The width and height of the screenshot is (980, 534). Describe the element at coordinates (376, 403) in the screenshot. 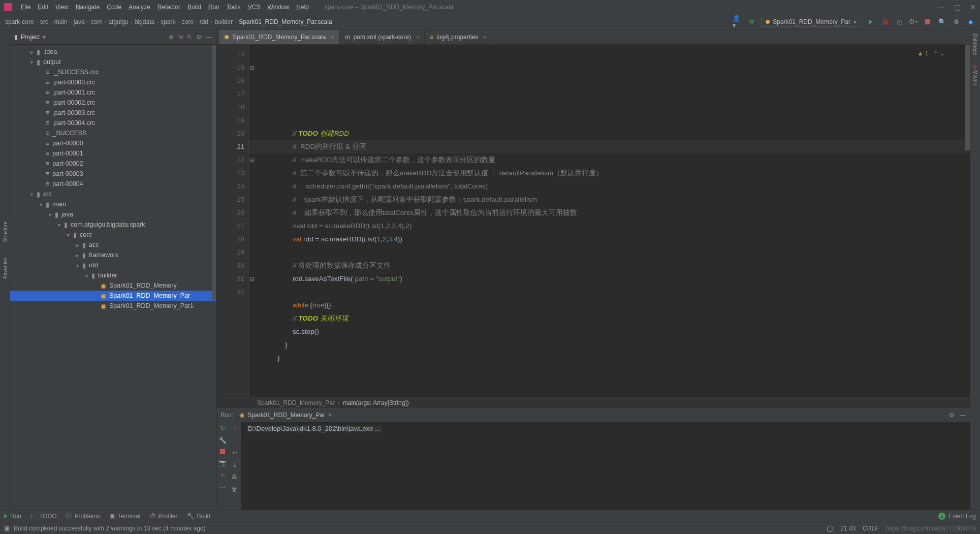

I see `crumb-method: main(args: Array[String])` at that location.